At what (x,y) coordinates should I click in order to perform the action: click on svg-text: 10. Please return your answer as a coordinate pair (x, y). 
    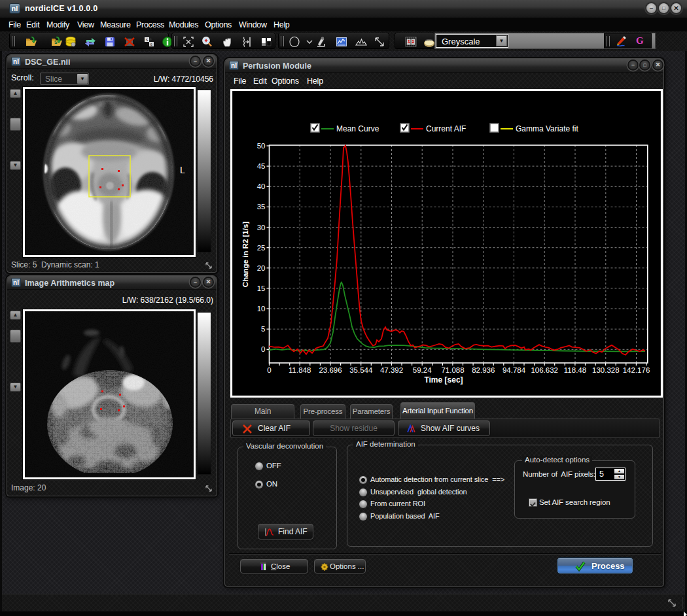
    Looking at the image, I should click on (262, 309).